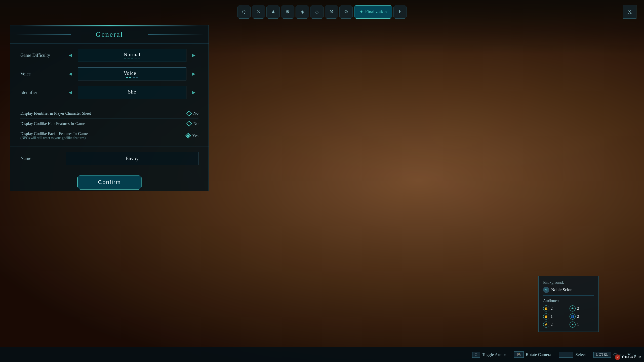 This screenshot has height=362, width=644. What do you see at coordinates (476, 355) in the screenshot?
I see `toggle-armor-key: T` at bounding box center [476, 355].